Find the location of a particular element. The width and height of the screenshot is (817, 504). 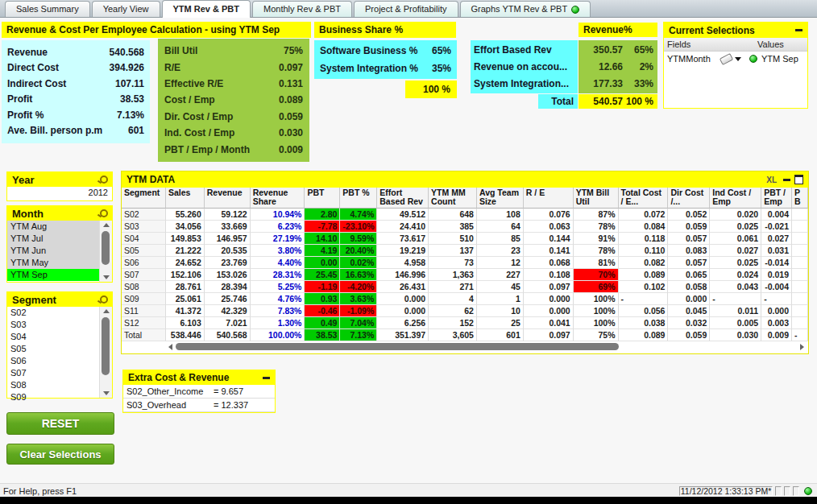

table-cell-segment: S03 is located at coordinates (143, 227).